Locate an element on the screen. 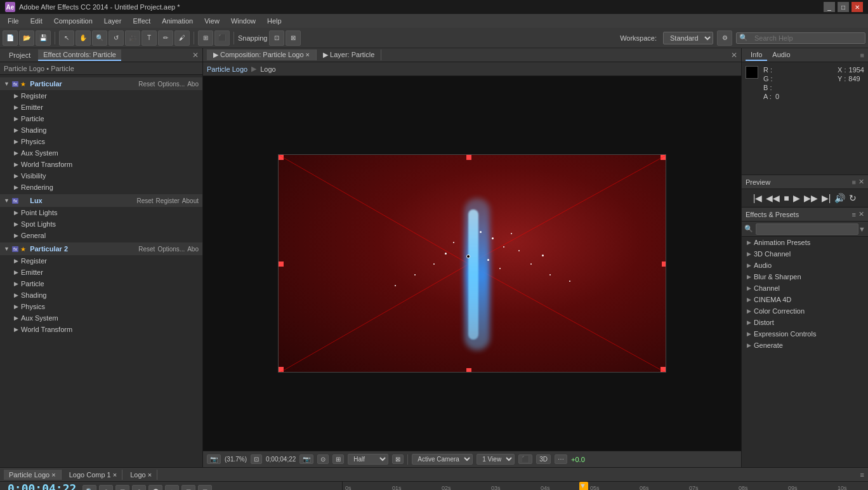 The image size is (868, 490). select-tool: ↖ is located at coordinates (67, 38).